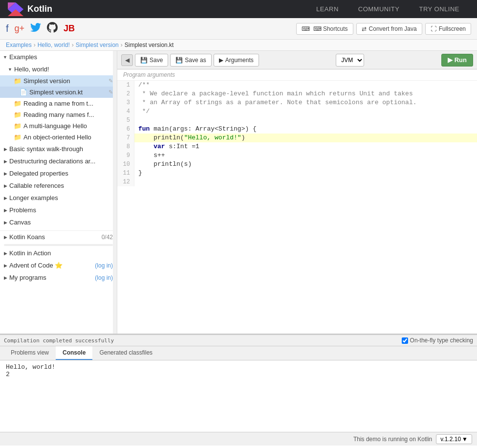 This screenshot has width=477, height=448. I want to click on twitter-icon, so click(36, 28).